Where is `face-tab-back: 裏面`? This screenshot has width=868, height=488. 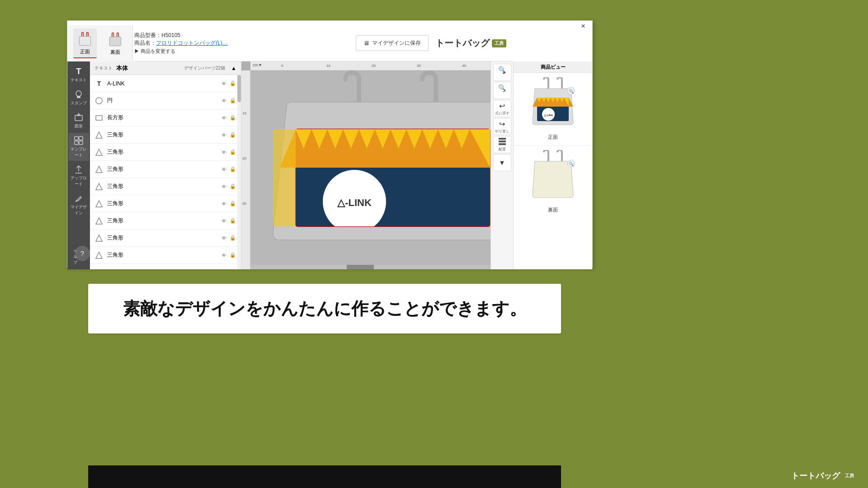 face-tab-back: 裏面 is located at coordinates (115, 43).